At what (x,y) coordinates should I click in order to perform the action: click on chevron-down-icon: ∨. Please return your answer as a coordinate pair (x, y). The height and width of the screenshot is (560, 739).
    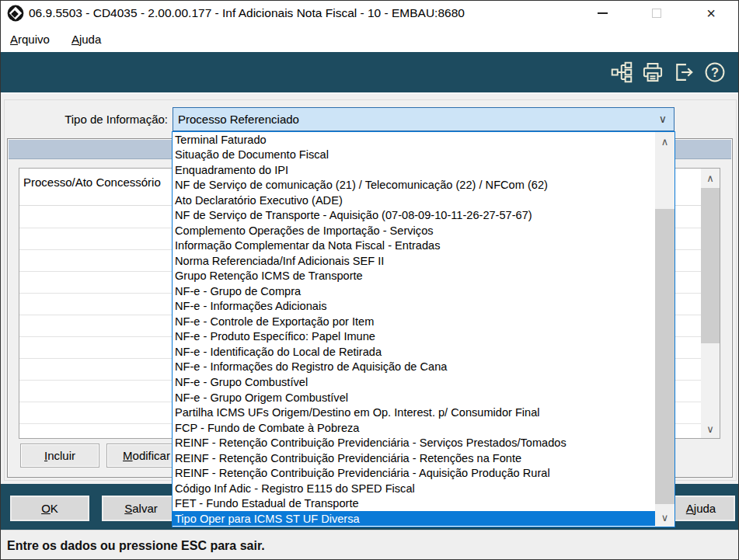
    Looking at the image, I should click on (663, 119).